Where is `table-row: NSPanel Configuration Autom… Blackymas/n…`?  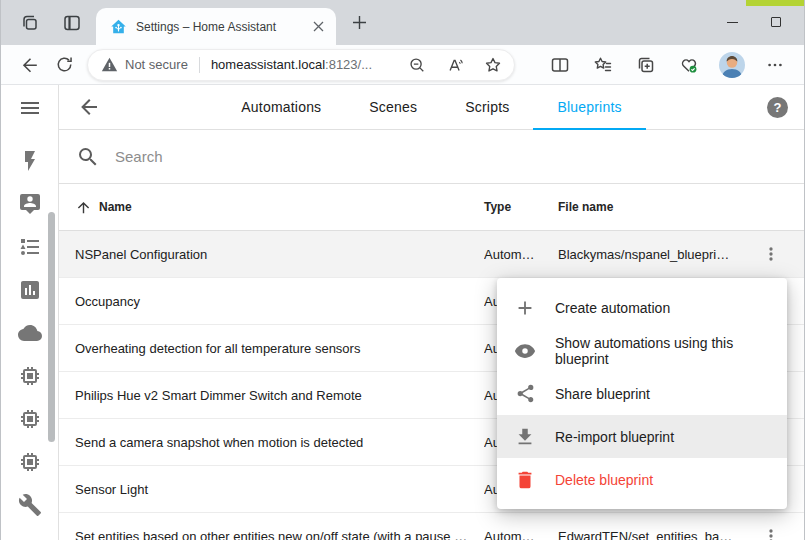
table-row: NSPanel Configuration Autom… Blackymas/n… is located at coordinates (432, 254).